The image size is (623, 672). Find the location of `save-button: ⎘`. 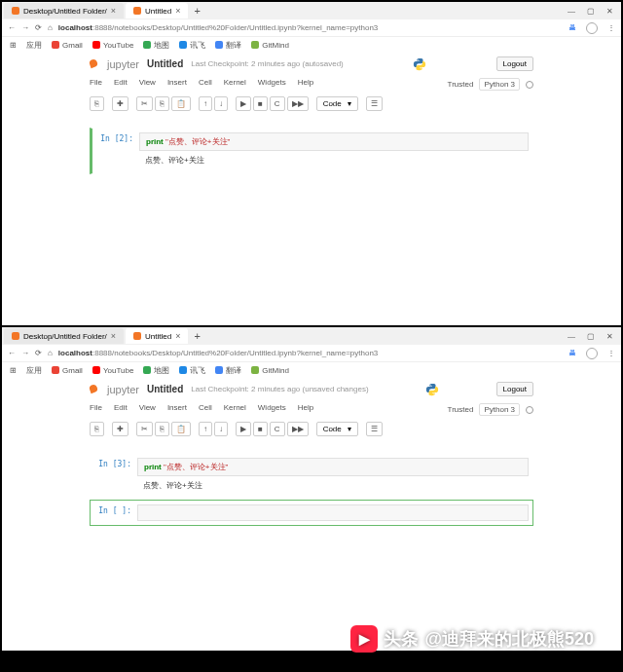

save-button: ⎘ is located at coordinates (97, 429).